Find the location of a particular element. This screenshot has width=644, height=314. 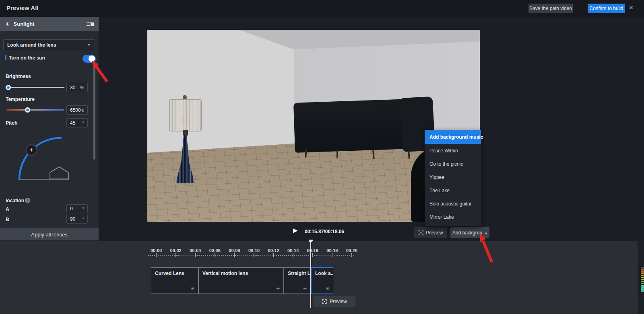

help-icon: ? is located at coordinates (27, 200).